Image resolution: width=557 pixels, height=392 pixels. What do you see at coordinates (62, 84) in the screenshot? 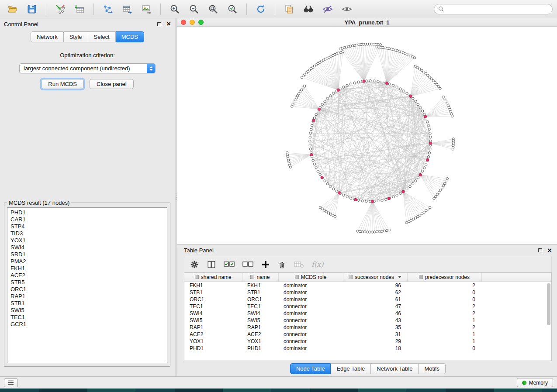
I see `run-mcds-button: Run MCDS` at bounding box center [62, 84].